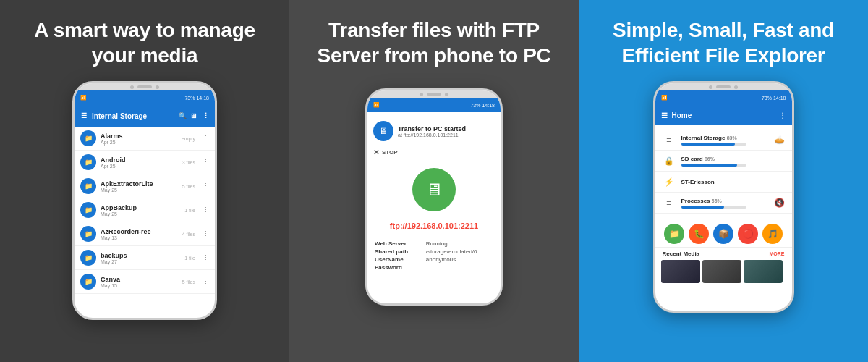 This screenshot has height=362, width=868. I want to click on recent-media-label: Recent Media, so click(681, 253).